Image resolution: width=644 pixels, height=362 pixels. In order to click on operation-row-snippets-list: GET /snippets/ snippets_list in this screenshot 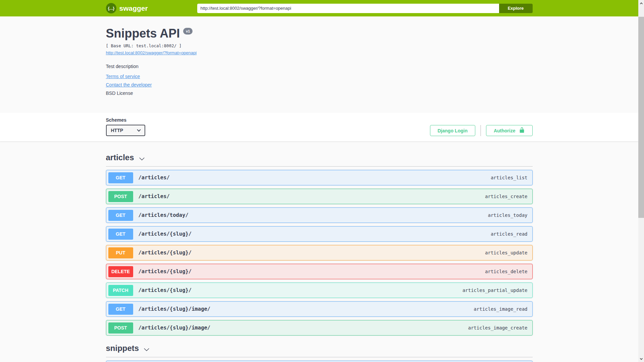, I will do `click(319, 361)`.